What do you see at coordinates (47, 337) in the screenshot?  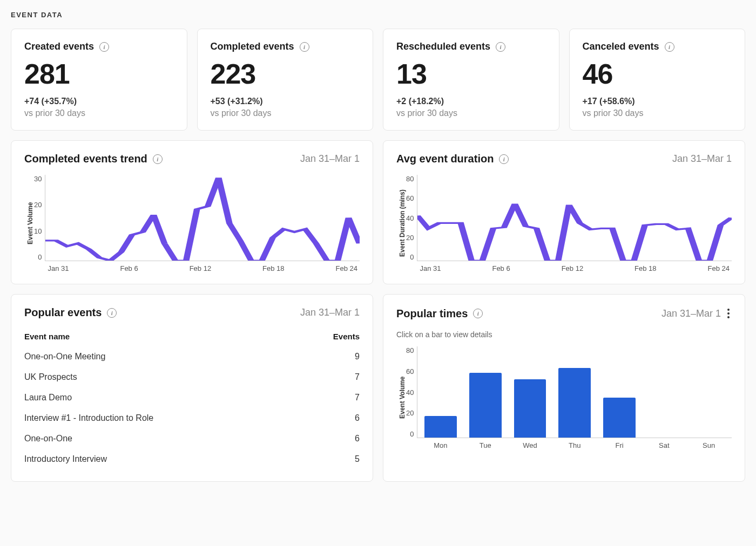 I see `col-event-name: Event name` at bounding box center [47, 337].